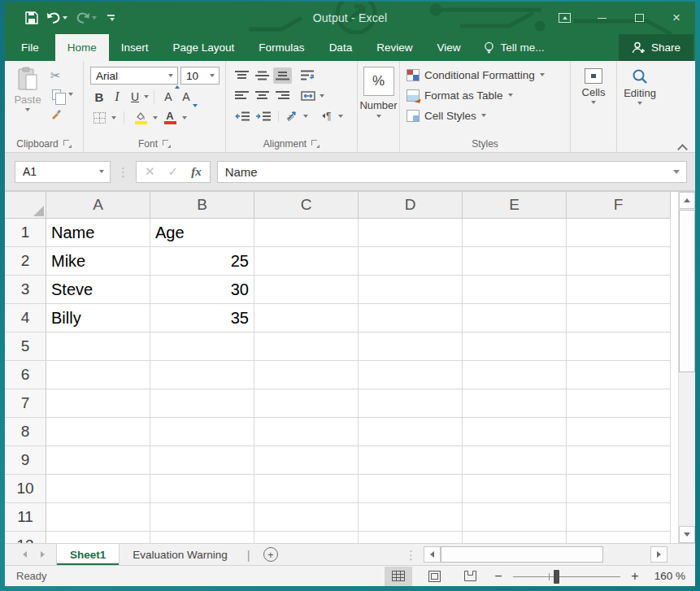  I want to click on redo-dropdown-caret, so click(94, 18).